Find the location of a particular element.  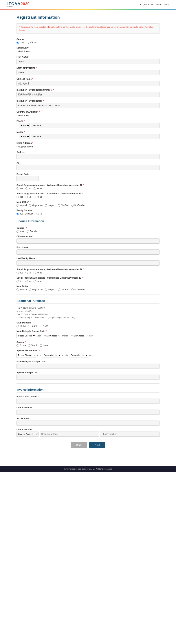

spouse-gender-male: Male is located at coordinates (21, 231).